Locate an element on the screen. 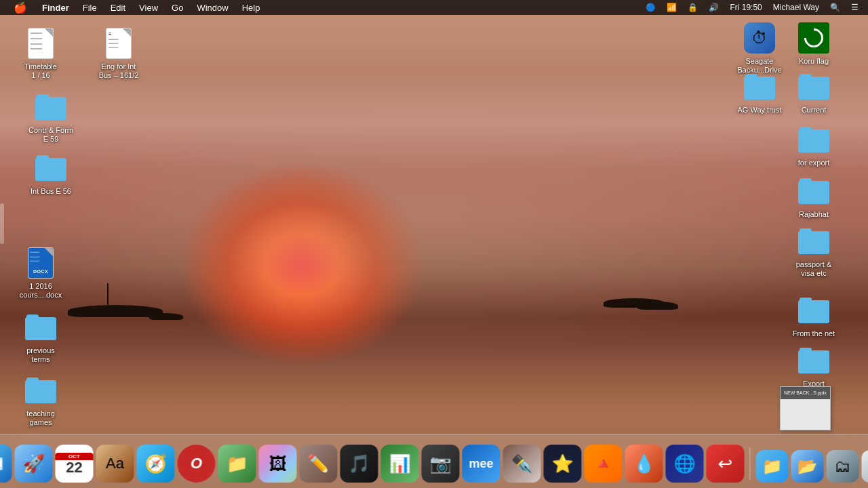 The width and height of the screenshot is (868, 488). passport-label: passport &visa etc is located at coordinates (814, 269).